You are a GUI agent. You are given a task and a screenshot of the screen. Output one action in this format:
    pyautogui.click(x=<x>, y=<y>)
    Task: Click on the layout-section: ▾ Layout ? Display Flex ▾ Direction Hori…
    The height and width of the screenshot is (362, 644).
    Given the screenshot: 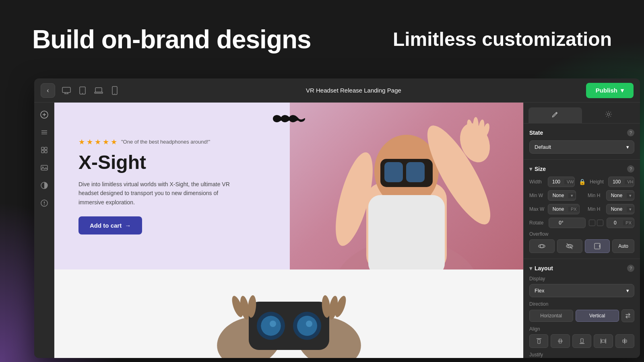 What is the action you would take?
    pyautogui.click(x=582, y=309)
    